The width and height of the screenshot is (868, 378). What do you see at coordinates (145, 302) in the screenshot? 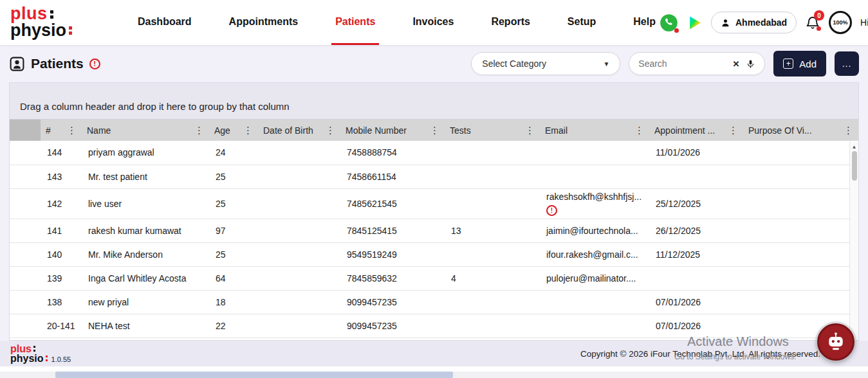
I see `table-cell: new priyal` at bounding box center [145, 302].